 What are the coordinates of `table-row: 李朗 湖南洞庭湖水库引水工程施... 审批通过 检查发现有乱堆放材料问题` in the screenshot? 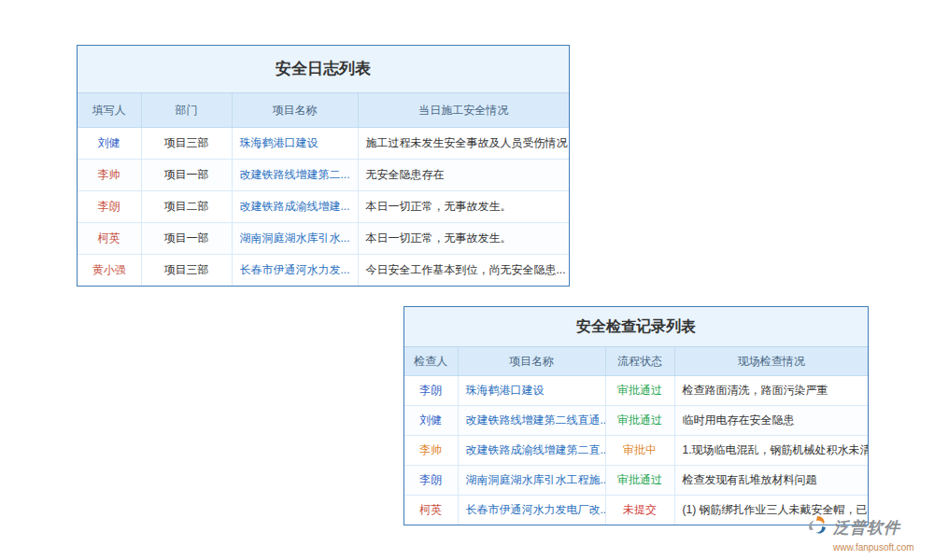 It's located at (636, 481).